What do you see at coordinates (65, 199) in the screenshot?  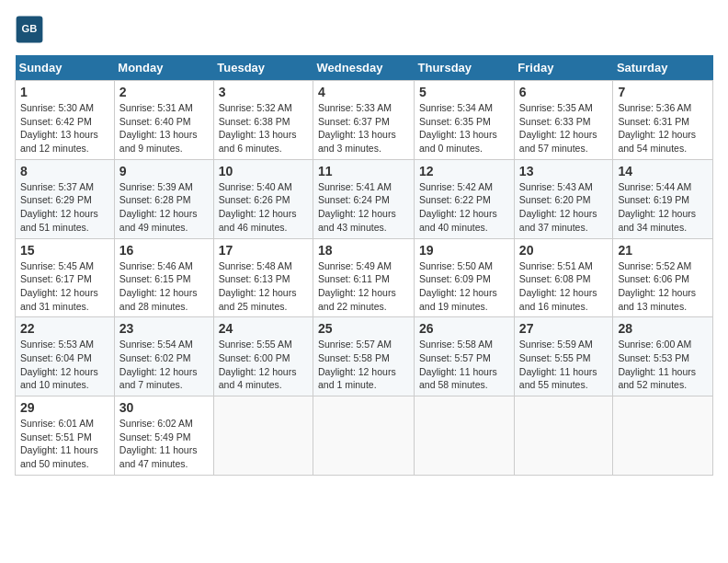 I see `calendar-cell: 8Sunrise: 5:37 AM Sunset: 6:29 PM Daylig…` at bounding box center [65, 199].